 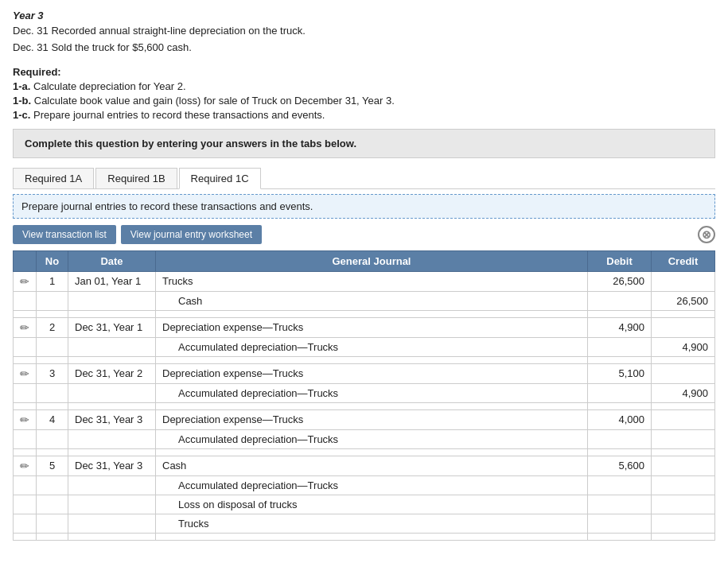 What do you see at coordinates (364, 86) in the screenshot?
I see `required-1a: 1-a. Calculate depreciation for Year 2.` at bounding box center [364, 86].